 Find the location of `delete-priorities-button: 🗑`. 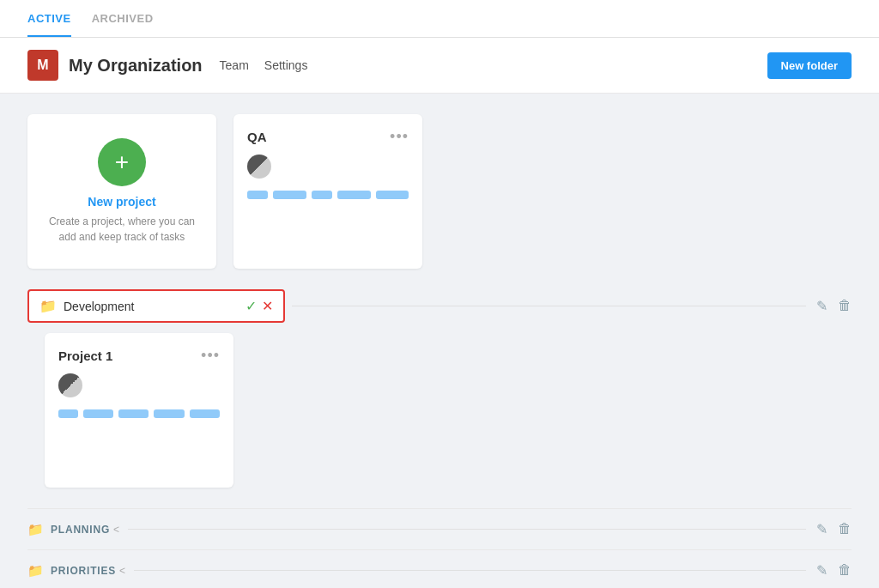

delete-priorities-button: 🗑 is located at coordinates (845, 570).